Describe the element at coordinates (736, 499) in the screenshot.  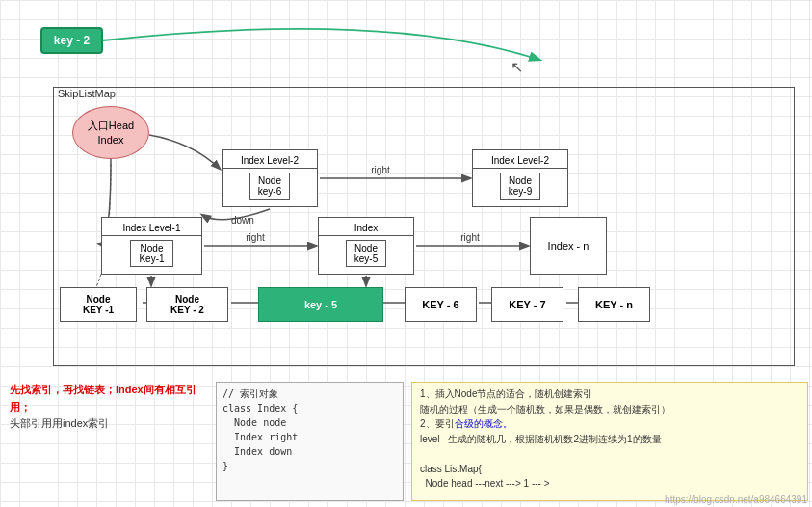
I see `watermark: https://blog.csdn.net/a984664391` at that location.